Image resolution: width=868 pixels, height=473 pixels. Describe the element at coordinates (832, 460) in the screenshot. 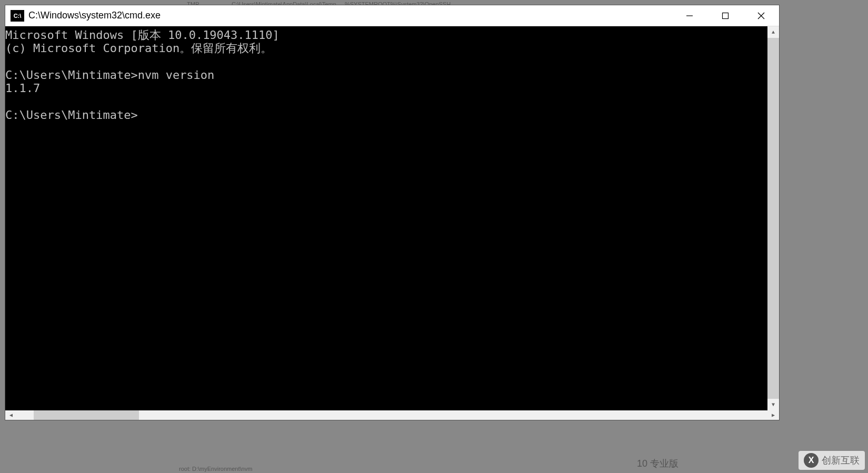

I see `watermark: X 创新互联` at that location.